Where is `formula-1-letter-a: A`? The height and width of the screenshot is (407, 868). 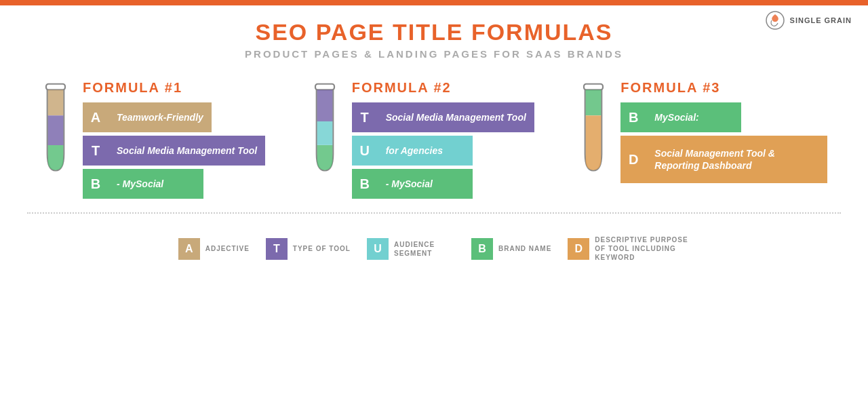 formula-1-letter-a: A is located at coordinates (96, 117).